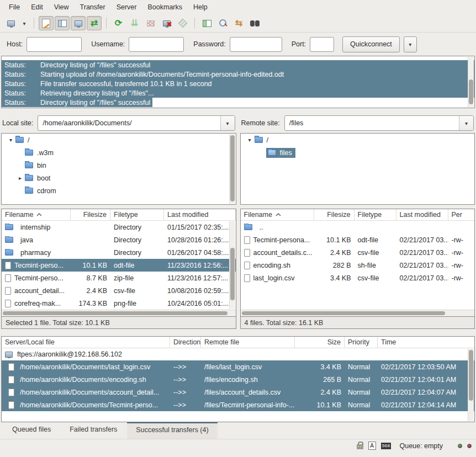 The image size is (476, 457). What do you see at coordinates (238, 392) in the screenshot?
I see `queue-row: /home/aaronkilik/Documents/account_detai…` at bounding box center [238, 392].